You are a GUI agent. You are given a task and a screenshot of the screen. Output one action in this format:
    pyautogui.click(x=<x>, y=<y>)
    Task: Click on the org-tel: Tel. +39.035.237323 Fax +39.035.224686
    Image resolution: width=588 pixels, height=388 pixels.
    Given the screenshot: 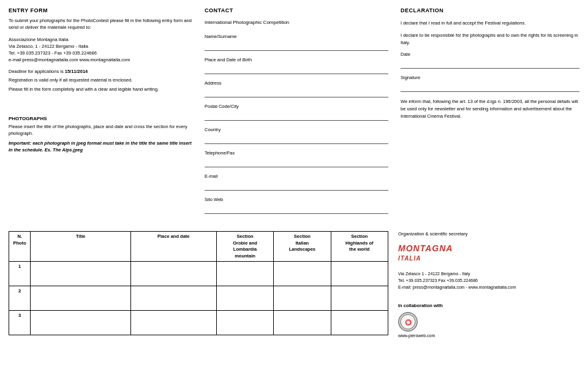 What is the action you would take?
    pyautogui.click(x=489, y=281)
    